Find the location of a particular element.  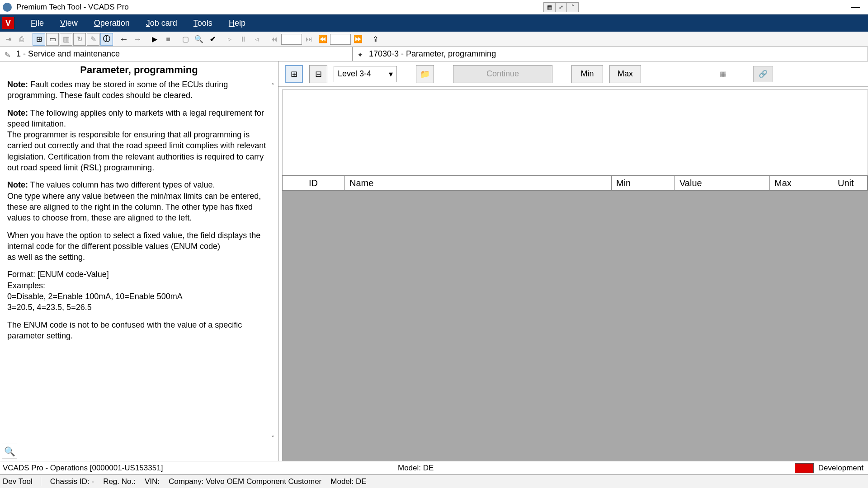

note-3-body: One type where any value between the min… is located at coordinates (134, 207).